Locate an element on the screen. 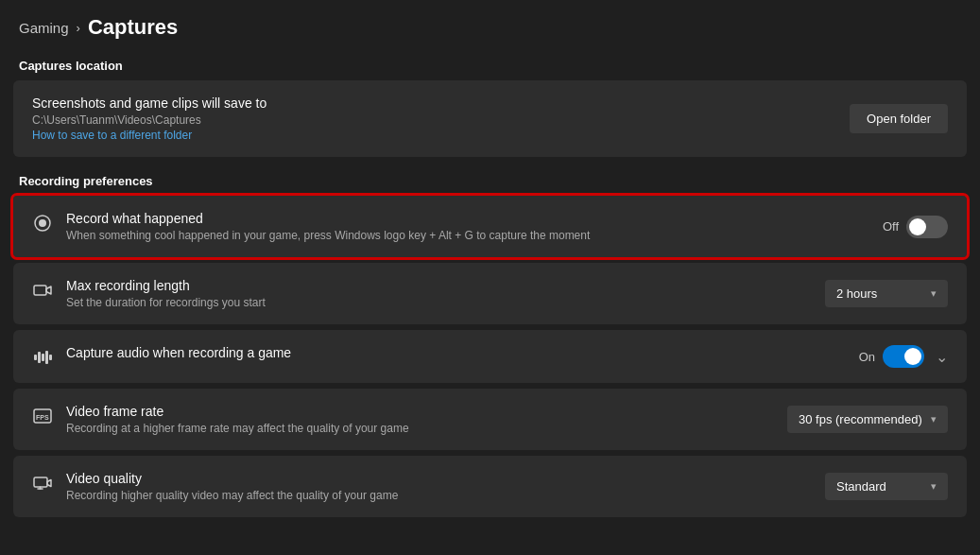  page-title: Captures is located at coordinates (132, 27).